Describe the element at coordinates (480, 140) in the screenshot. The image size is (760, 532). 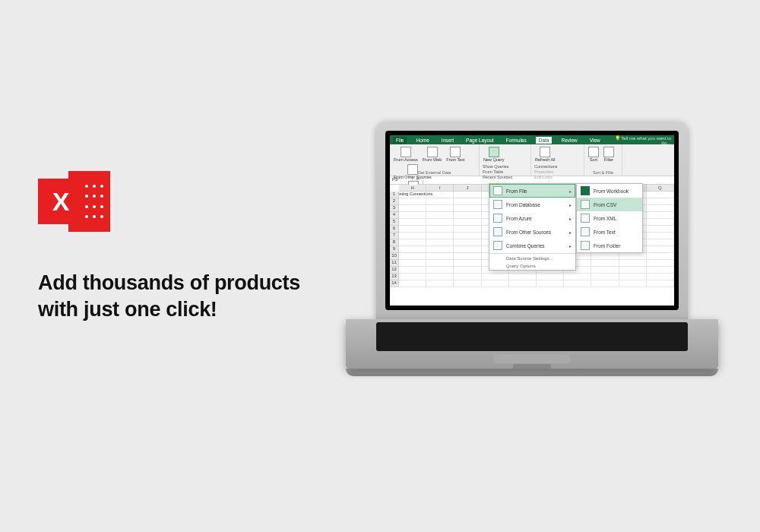
I see `tab-page-layout: Page Layout` at that location.